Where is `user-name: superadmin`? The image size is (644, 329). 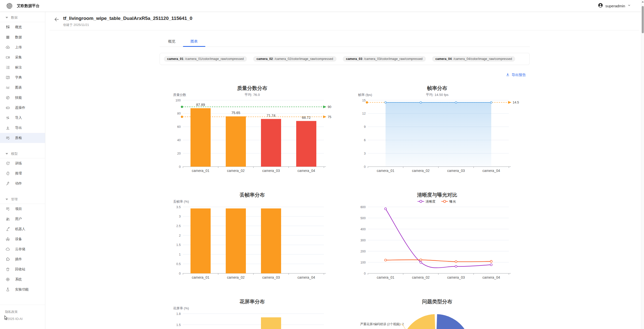
user-name: superadmin is located at coordinates (615, 6).